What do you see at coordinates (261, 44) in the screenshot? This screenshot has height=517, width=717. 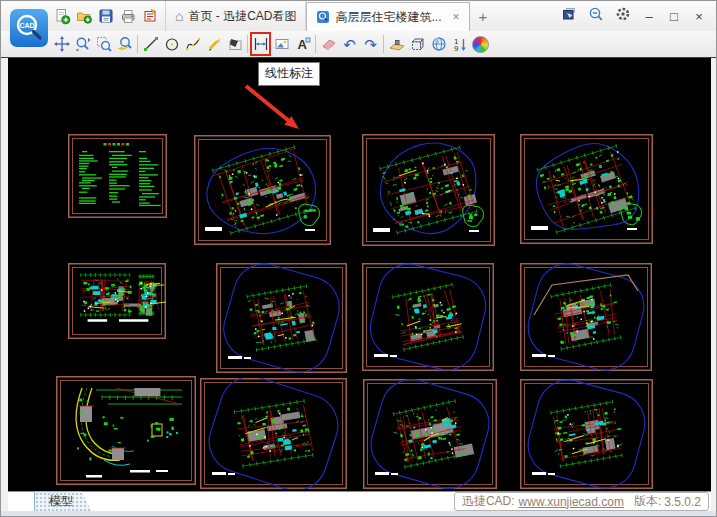 I see `linear-dimension-icon` at bounding box center [261, 44].